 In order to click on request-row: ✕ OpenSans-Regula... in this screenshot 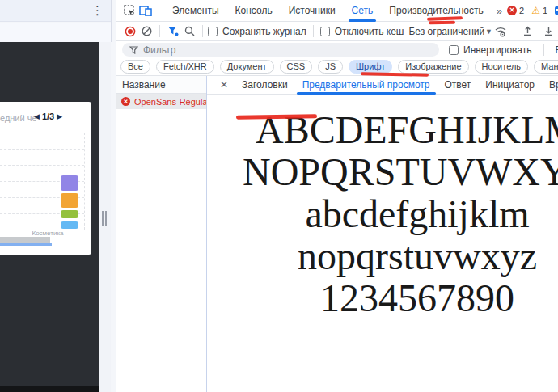, I will do `click(162, 102)`.